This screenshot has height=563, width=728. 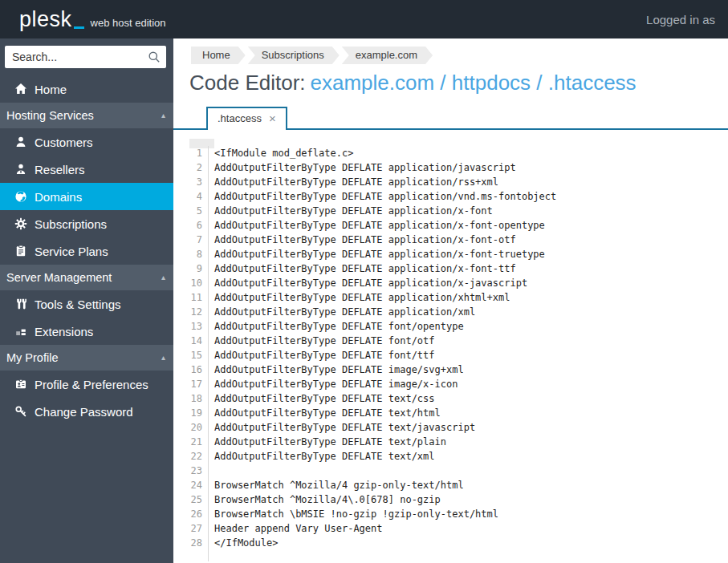 What do you see at coordinates (199, 298) in the screenshot?
I see `line-number: 11` at bounding box center [199, 298].